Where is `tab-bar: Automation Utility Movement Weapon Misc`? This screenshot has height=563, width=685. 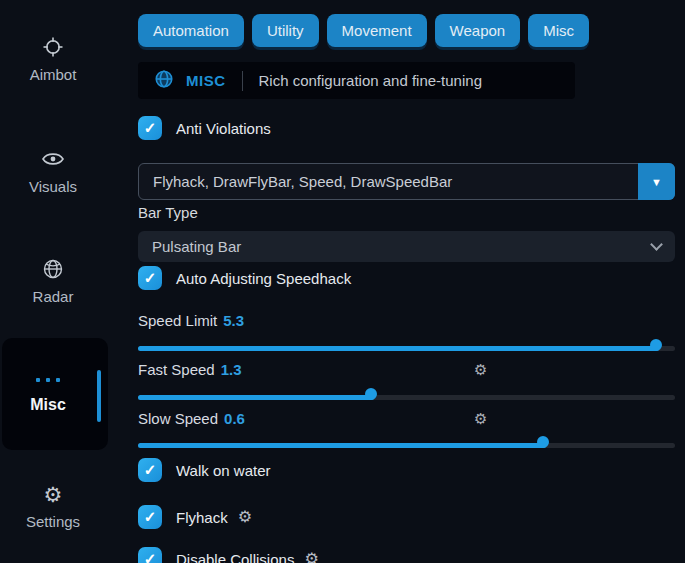 tab-bar: Automation Utility Movement Weapon Misc is located at coordinates (364, 30).